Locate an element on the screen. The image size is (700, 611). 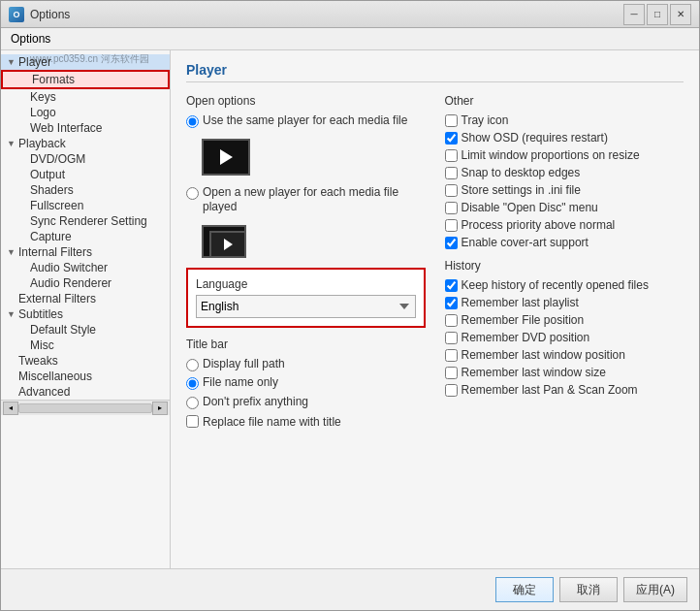
other-section: Other Tray icon Show OSD (requires resta… is located at coordinates (564, 172).